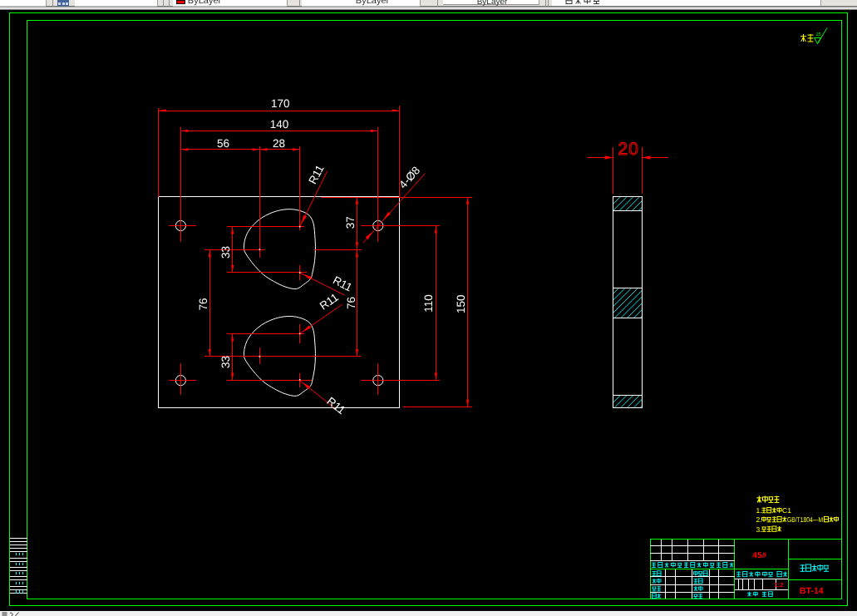 The height and width of the screenshot is (616, 857). What do you see at coordinates (819, 35) in the screenshot?
I see `svg-text: 25` at bounding box center [819, 35].